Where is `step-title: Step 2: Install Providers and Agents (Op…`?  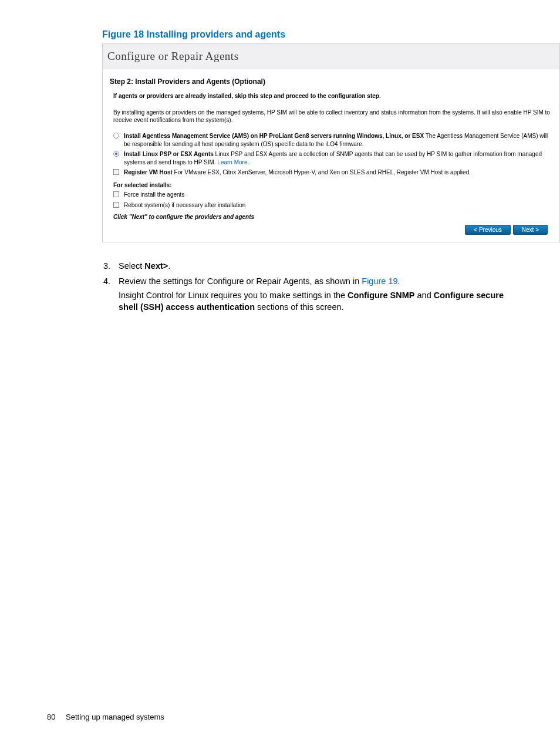 step-title: Step 2: Install Providers and Agents (Op… is located at coordinates (331, 82).